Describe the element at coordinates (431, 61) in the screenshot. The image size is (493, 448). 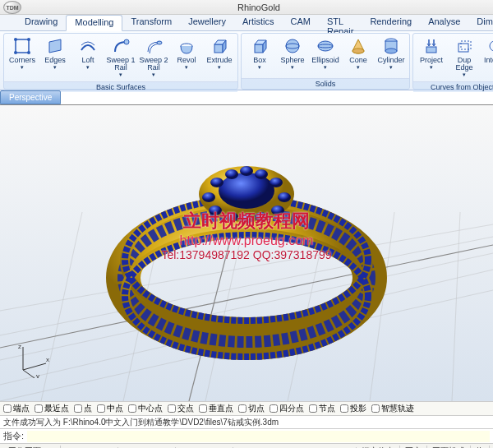
I see `project-label: Project` at that location.